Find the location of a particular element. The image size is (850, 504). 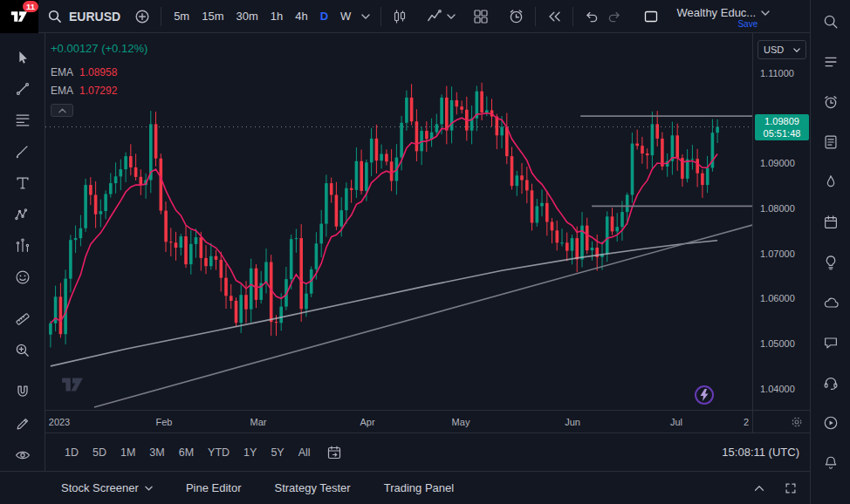

range-3m: 3M is located at coordinates (157, 453).